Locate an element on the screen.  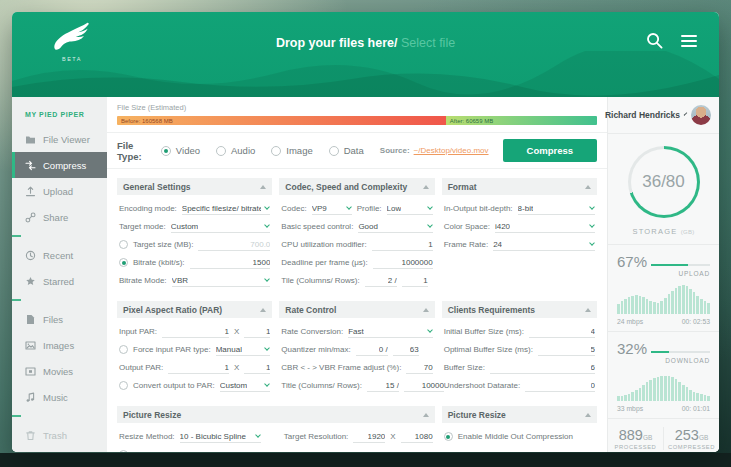
panel-header: Format is located at coordinates (520, 186).